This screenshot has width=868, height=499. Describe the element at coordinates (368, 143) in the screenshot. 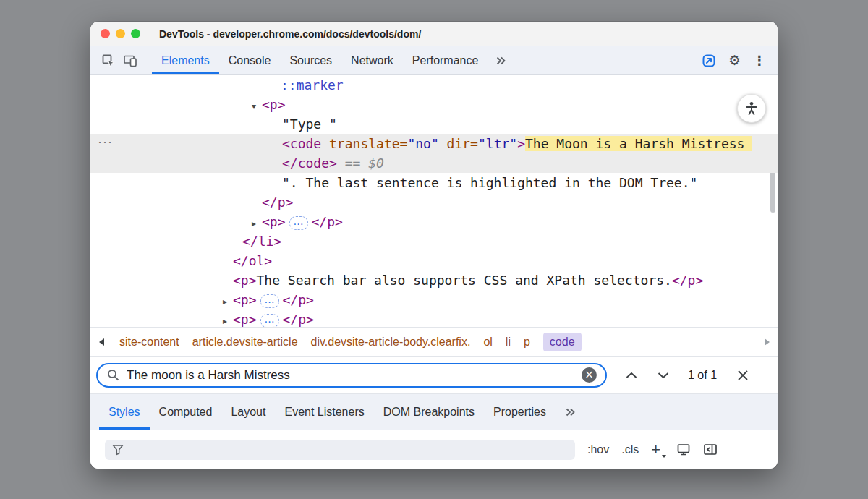

I see `dom-token: translate=` at that location.